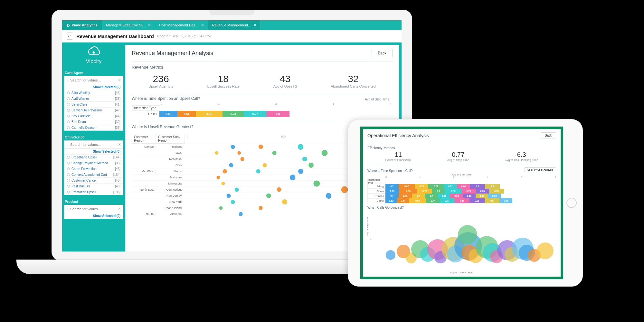 Image resolution: width=644 pixels, height=322 pixels. Describe the element at coordinates (540, 170) in the screenshot. I see `click-by-click-button: Click-by-Click Analysis` at that location.